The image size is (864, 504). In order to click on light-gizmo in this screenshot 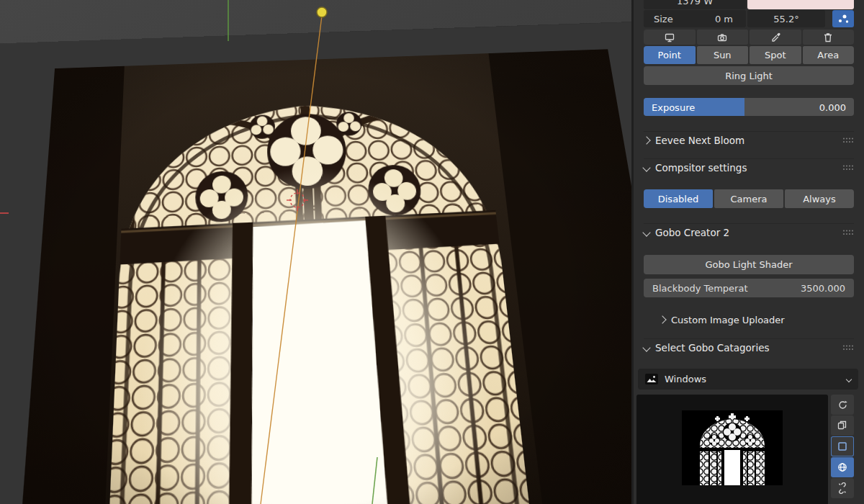, I will do `click(322, 12)`.